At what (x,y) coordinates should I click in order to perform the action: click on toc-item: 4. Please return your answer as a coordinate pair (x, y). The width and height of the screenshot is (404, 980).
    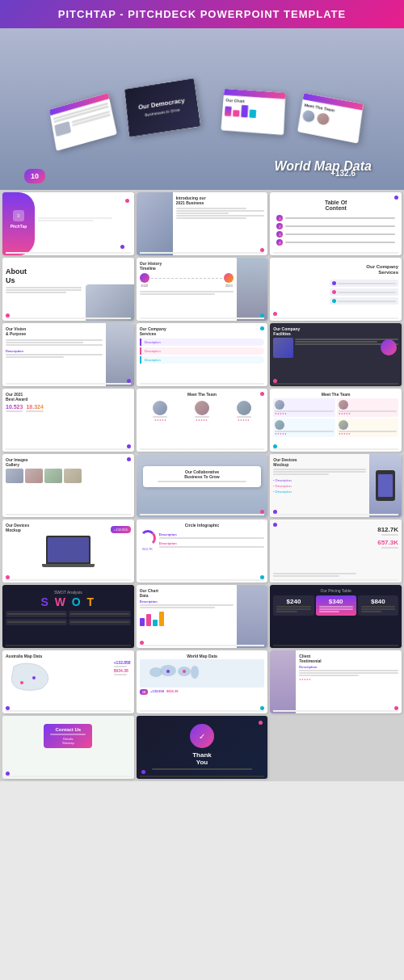
    Looking at the image, I should click on (336, 242).